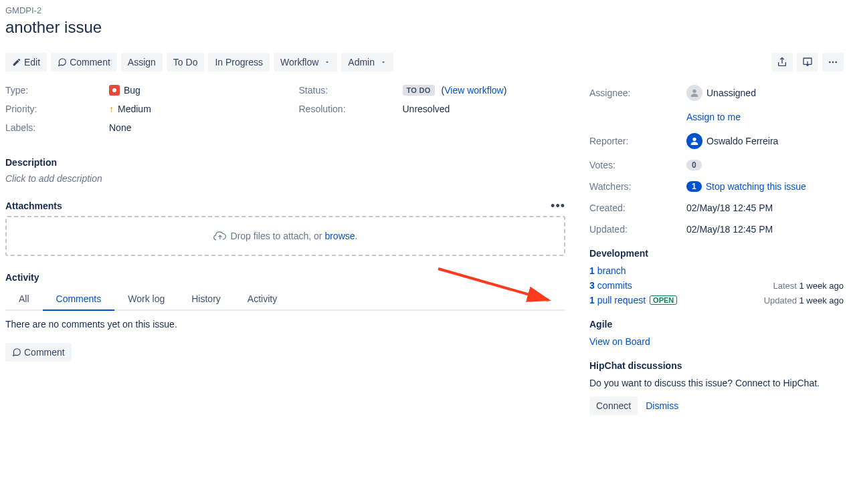 This screenshot has height=504, width=849. I want to click on pr-link: 1 pull request, so click(618, 300).